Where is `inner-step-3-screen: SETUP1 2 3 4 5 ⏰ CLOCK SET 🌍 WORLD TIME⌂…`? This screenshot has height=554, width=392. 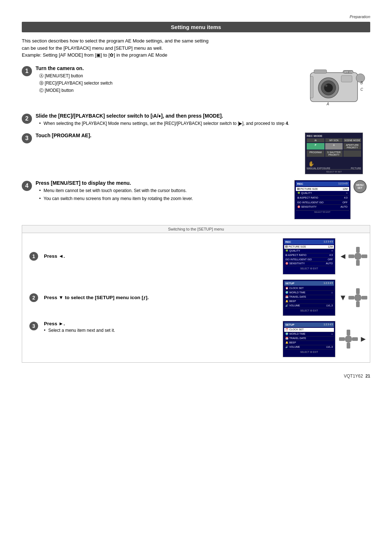
inner-step-3-screen: SETUP1 2 3 4 5 ⏰ CLOCK SET 🌍 WORLD TIME⌂… is located at coordinates (309, 339).